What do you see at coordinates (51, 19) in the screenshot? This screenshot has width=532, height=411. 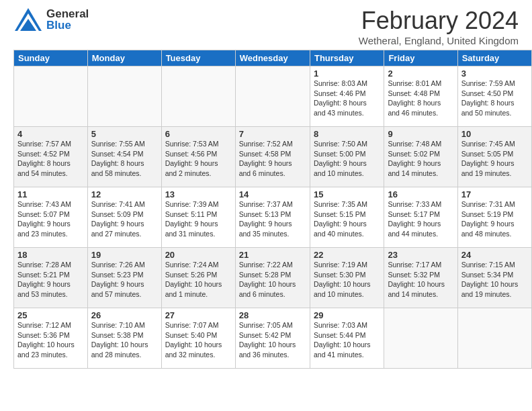 I see `logo: General Blue` at bounding box center [51, 19].